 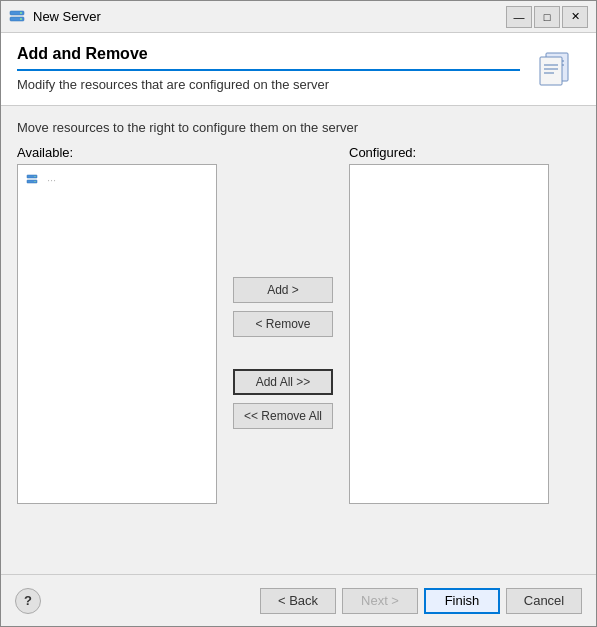 I want to click on window-icon, so click(x=18, y=17).